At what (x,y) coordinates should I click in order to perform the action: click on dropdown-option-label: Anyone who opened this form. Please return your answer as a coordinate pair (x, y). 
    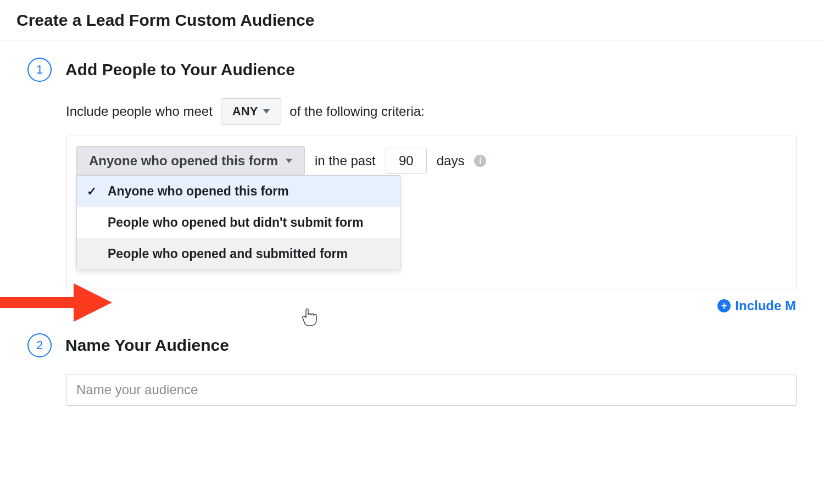
    Looking at the image, I should click on (198, 191).